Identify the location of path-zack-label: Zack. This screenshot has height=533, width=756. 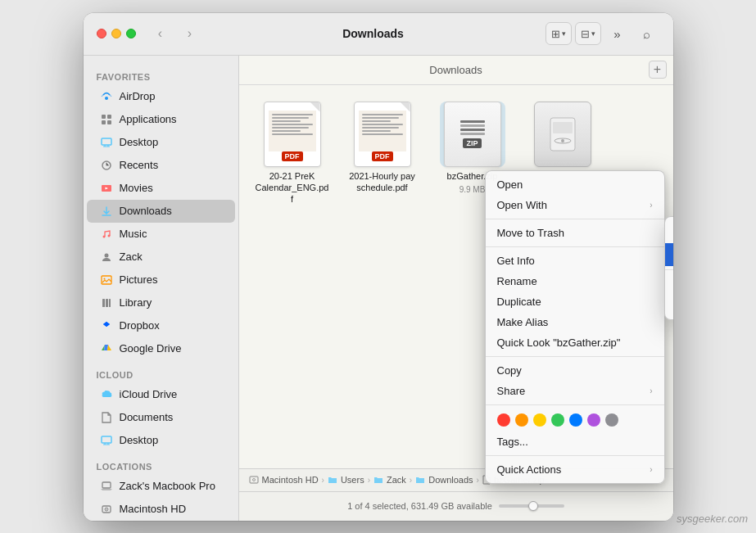
(396, 480).